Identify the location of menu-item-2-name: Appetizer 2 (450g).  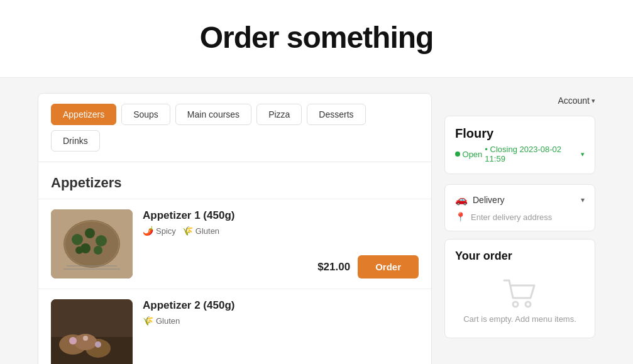
(280, 306).